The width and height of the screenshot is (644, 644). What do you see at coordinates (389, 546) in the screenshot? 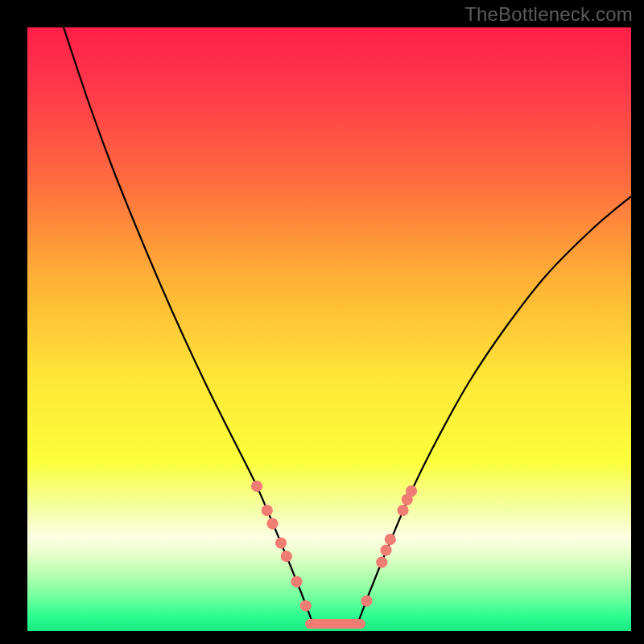
I see `markers-right` at bounding box center [389, 546].